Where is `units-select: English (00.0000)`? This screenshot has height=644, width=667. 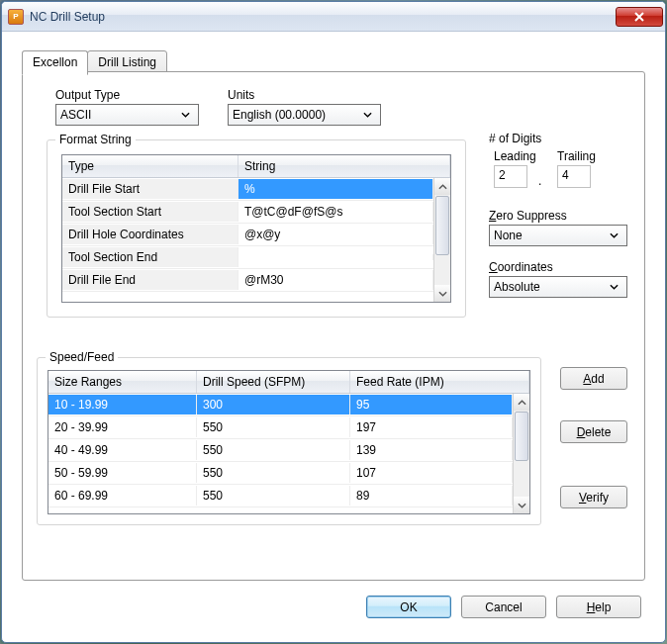 units-select: English (00.0000) is located at coordinates (305, 115).